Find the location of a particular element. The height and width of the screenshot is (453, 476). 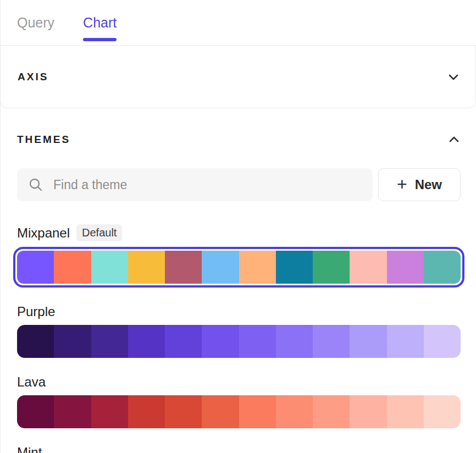

tab-bar: Query Chart is located at coordinates (239, 23).